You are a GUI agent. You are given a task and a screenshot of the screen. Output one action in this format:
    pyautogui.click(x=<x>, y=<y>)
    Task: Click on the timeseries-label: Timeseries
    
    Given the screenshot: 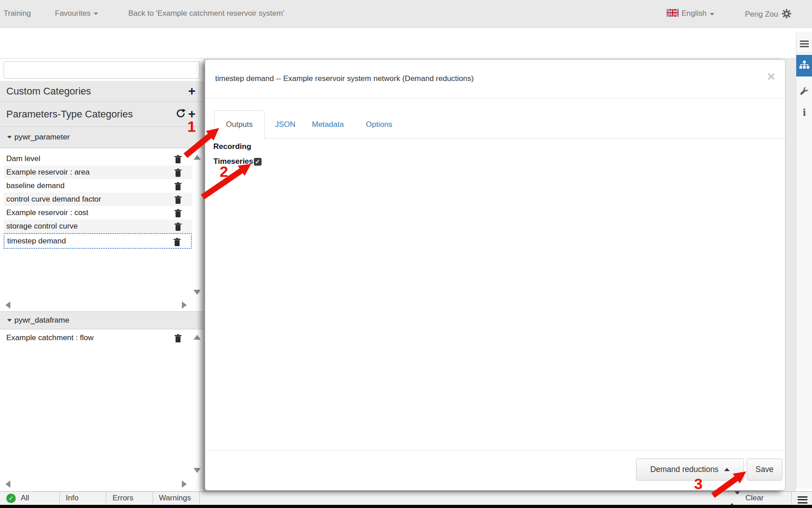 What is the action you would take?
    pyautogui.click(x=233, y=162)
    